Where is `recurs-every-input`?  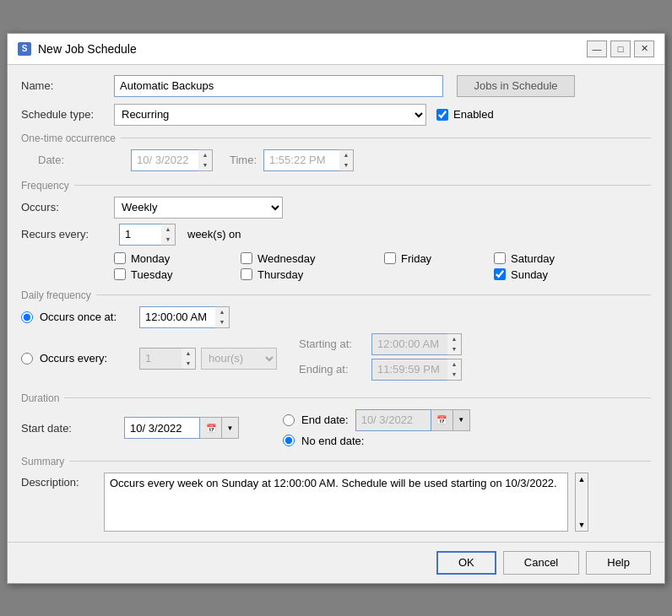 recurs-every-input is located at coordinates (140, 235).